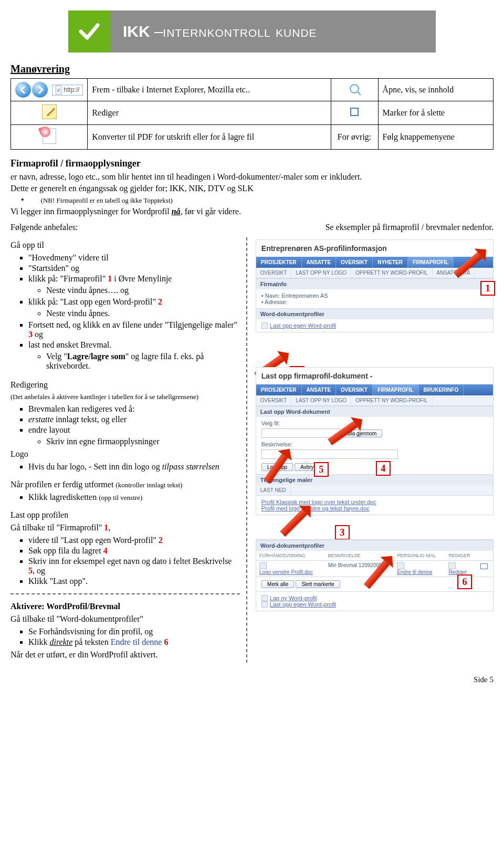 This screenshot has width=504, height=847. Describe the element at coordinates (160, 301) in the screenshot. I see `li4-red: 2` at that location.